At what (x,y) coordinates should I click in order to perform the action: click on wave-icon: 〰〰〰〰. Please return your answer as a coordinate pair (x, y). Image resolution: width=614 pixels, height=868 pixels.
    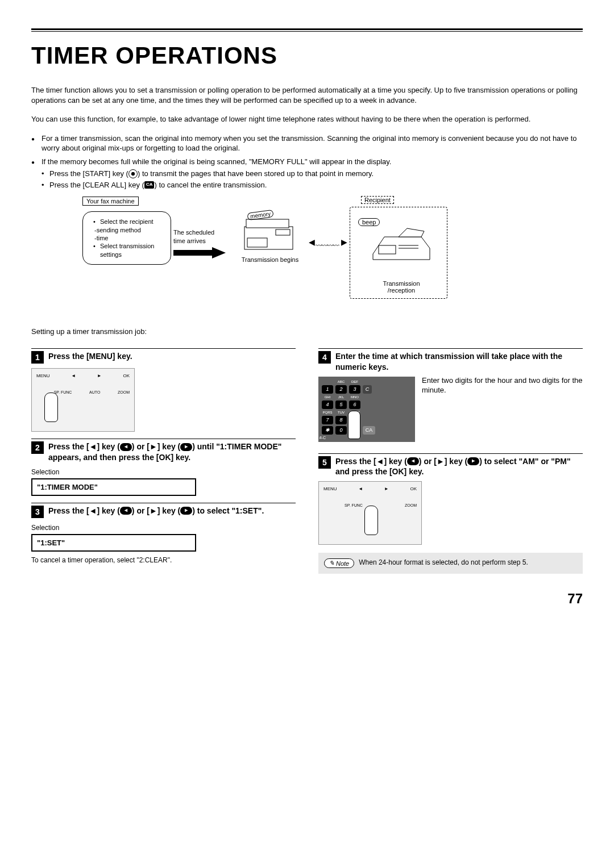
    Looking at the image, I should click on (327, 246).